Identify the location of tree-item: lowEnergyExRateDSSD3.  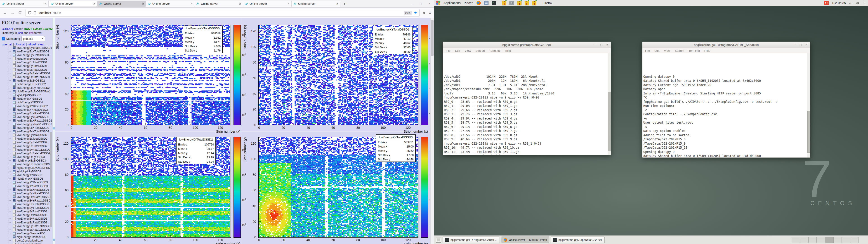
(30, 222).